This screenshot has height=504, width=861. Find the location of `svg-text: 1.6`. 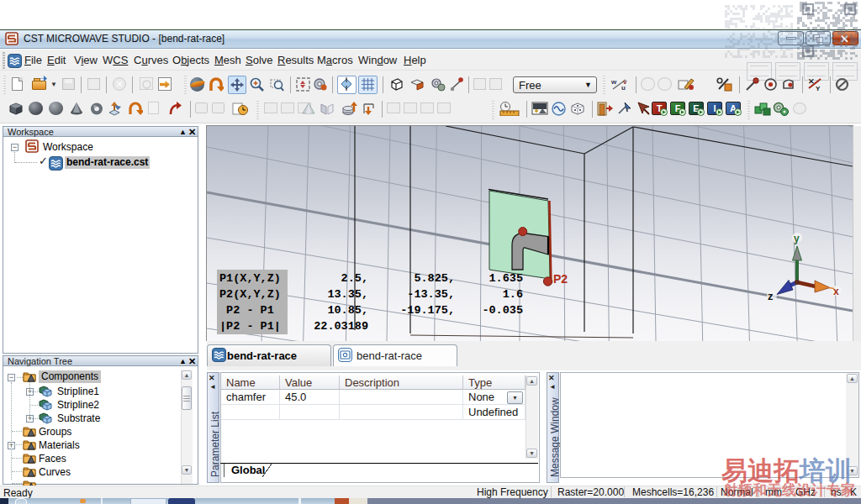

svg-text: 1.6 is located at coordinates (513, 294).